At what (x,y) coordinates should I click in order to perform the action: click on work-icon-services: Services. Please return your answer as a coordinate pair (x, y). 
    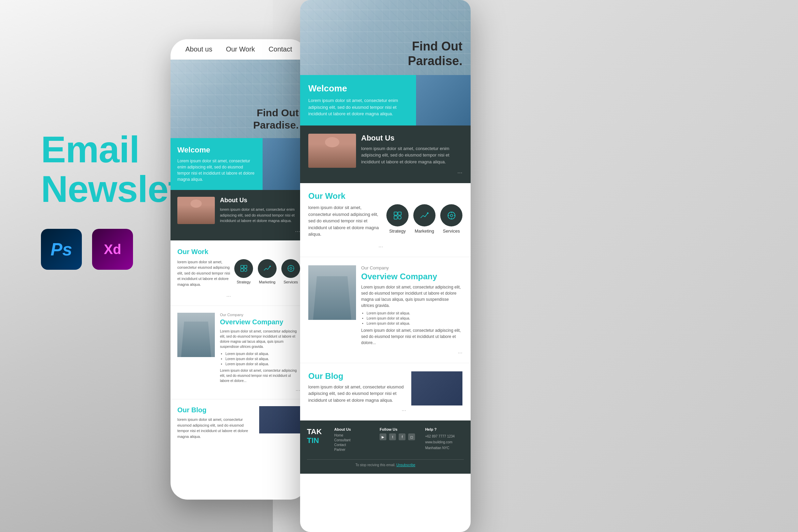
    Looking at the image, I should click on (291, 271).